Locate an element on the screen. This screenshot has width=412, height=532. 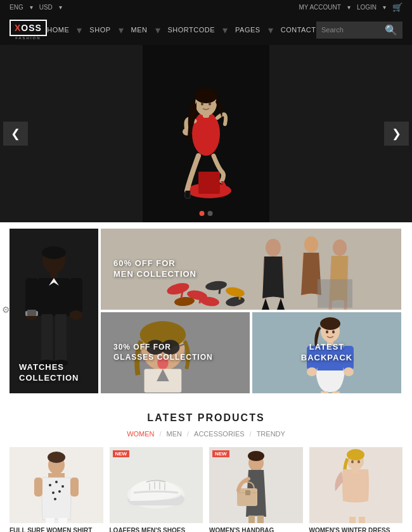
product-figure-dress is located at coordinates (356, 485).